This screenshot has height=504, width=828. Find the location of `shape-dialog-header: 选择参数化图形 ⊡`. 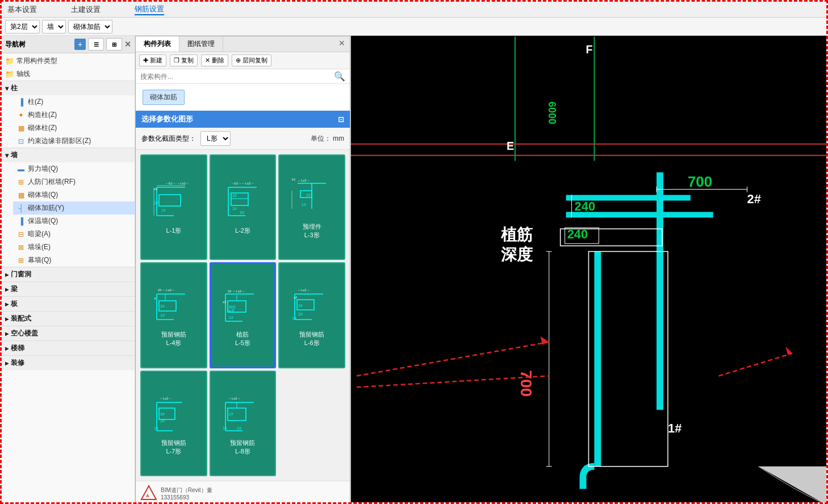

shape-dialog-header: 选择参数化图形 ⊡ is located at coordinates (243, 119).